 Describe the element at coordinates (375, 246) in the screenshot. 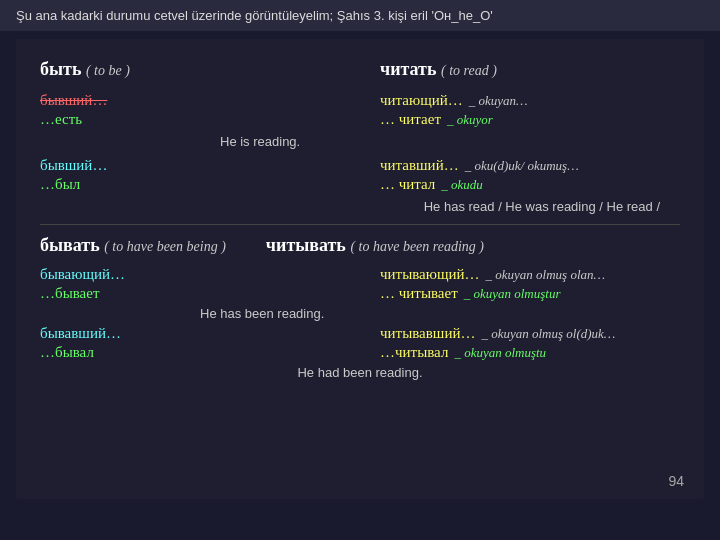

I see `section2-right-title: читывать ( to have been reading )` at that location.